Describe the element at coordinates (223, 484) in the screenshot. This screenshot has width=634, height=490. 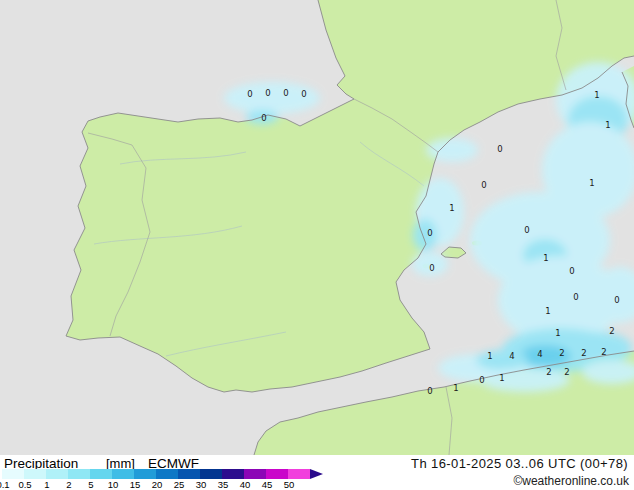
I see `colorbar-tick-label: 35` at that location.